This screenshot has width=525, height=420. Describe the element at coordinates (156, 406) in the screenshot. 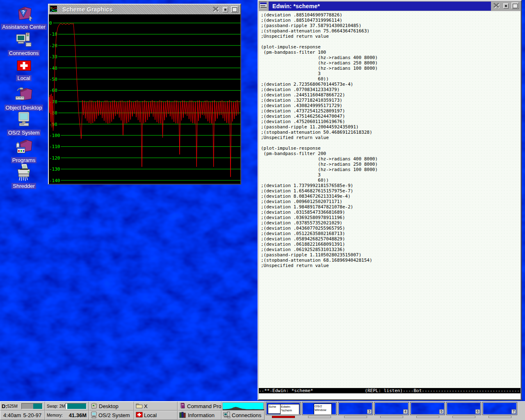

I see `taskbar-button-x: X` at that location.